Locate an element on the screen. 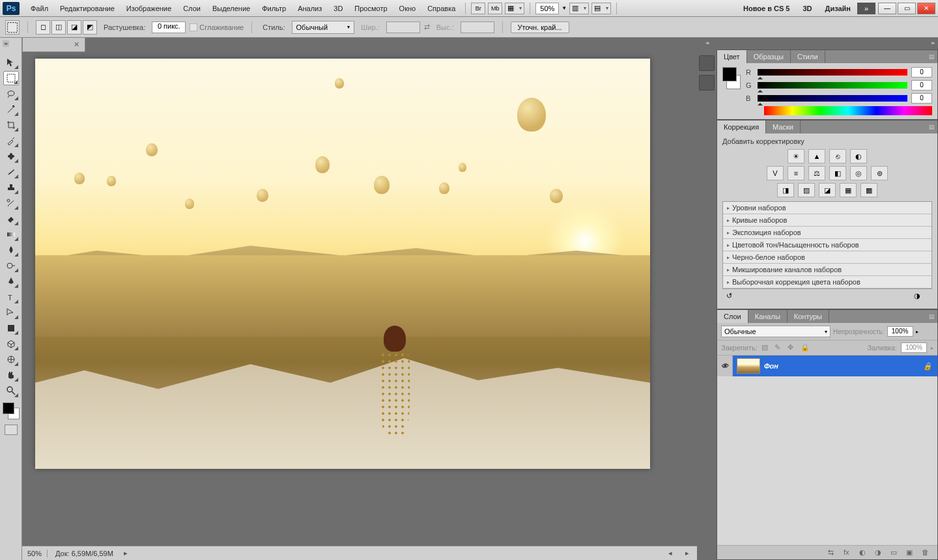 This screenshot has width=938, height=560. workspace-more-icon: » is located at coordinates (866, 8).